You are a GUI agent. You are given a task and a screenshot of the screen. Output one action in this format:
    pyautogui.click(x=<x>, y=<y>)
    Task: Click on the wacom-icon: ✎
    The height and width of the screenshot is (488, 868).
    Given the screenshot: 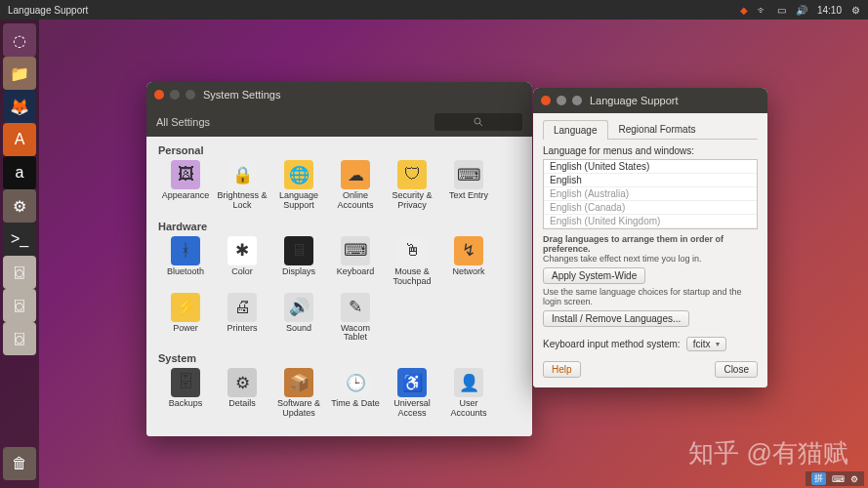 What is the action you would take?
    pyautogui.click(x=355, y=307)
    